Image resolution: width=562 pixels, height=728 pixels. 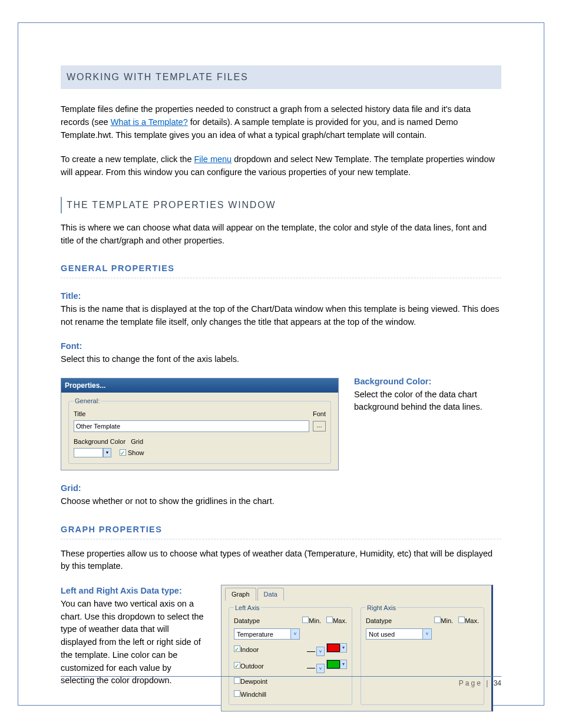 I want to click on heading-general-properties: GENERAL PROPERTIES, so click(x=281, y=270).